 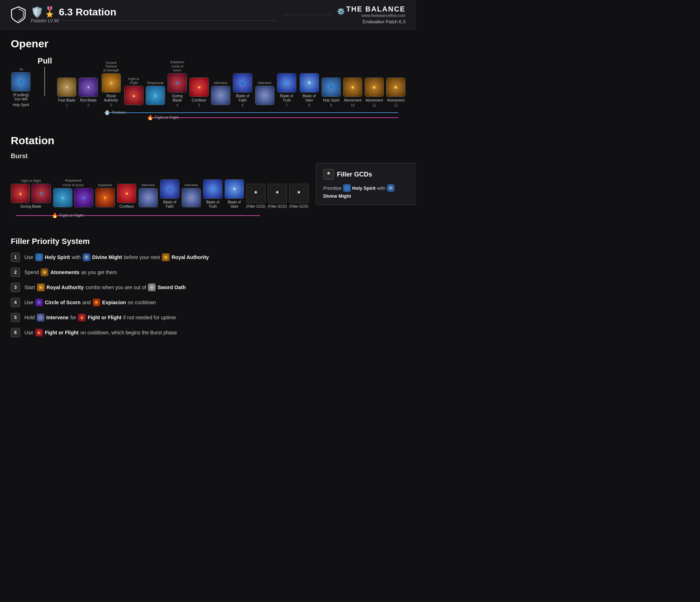 What do you see at coordinates (41, 287) in the screenshot?
I see `p3-royal-authority-icon: 👑` at bounding box center [41, 287].